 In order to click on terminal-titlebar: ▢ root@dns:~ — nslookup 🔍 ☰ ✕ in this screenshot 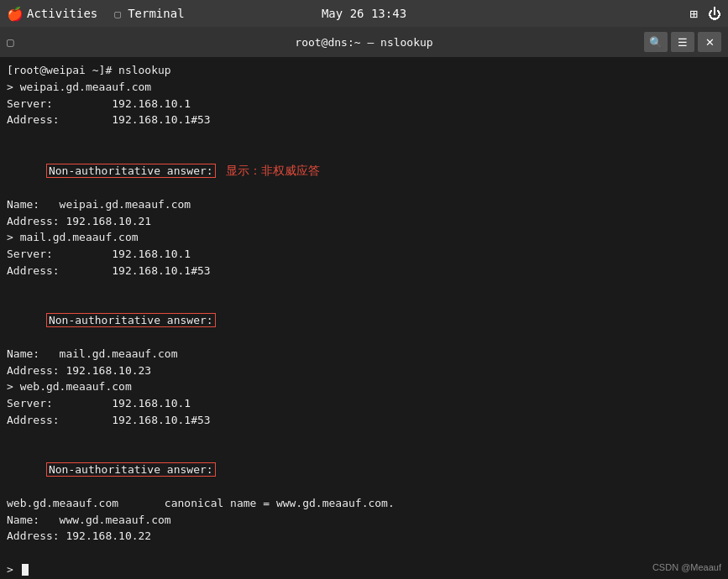, I will do `click(364, 42)`.